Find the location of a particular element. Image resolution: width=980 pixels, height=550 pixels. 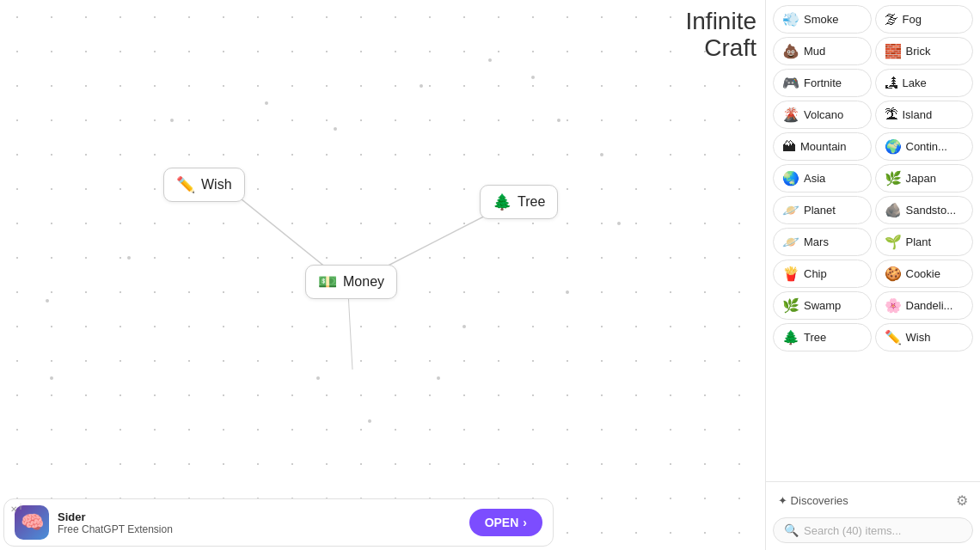

sidebar-item-chip: 🍟Chip is located at coordinates (822, 273).